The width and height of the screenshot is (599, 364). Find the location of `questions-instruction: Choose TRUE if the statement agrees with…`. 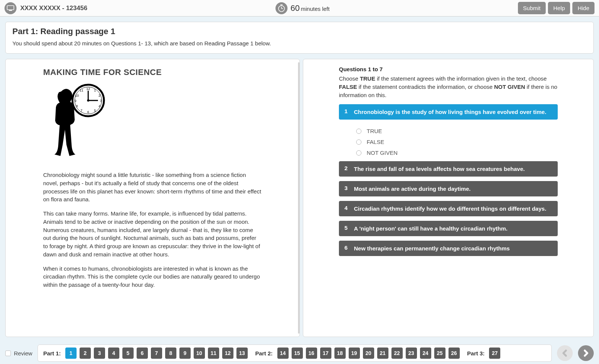

questions-instruction: Choose TRUE if the statement agrees with… is located at coordinates (448, 87).